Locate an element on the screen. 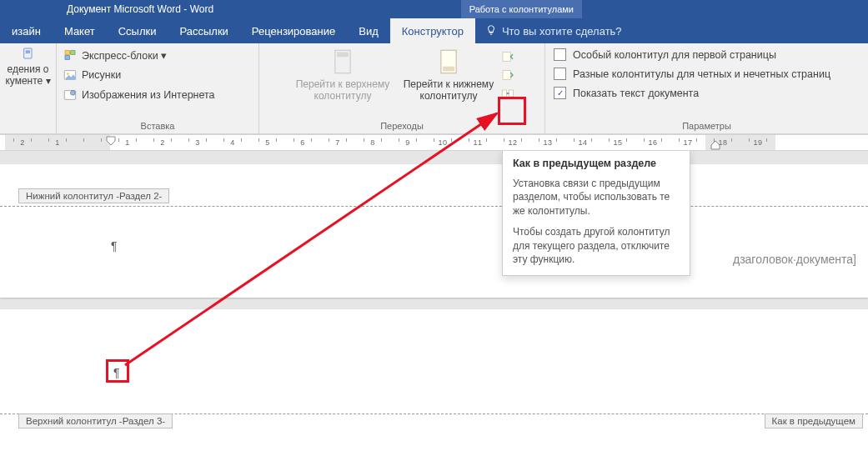  nav-mini-buttons is located at coordinates (508, 73).